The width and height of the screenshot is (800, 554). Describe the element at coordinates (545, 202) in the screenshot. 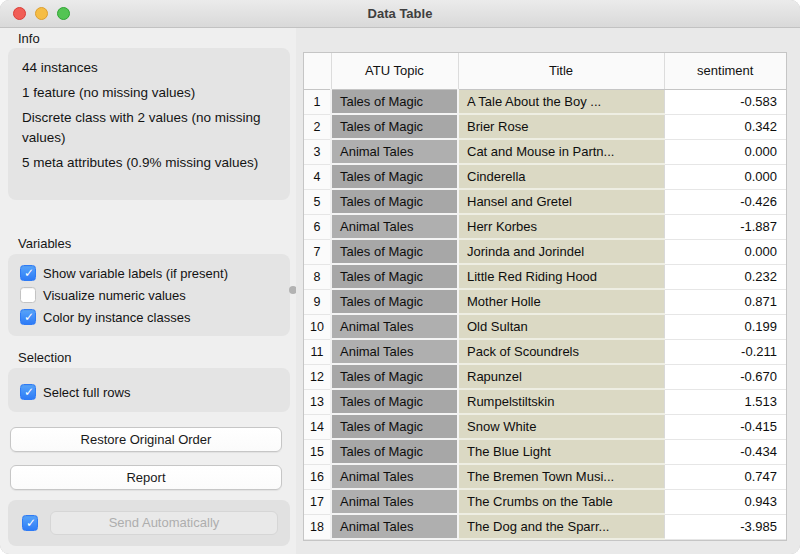

I see `table-row: 5 Tales of Magic Hansel and Gretel -0.42…` at that location.